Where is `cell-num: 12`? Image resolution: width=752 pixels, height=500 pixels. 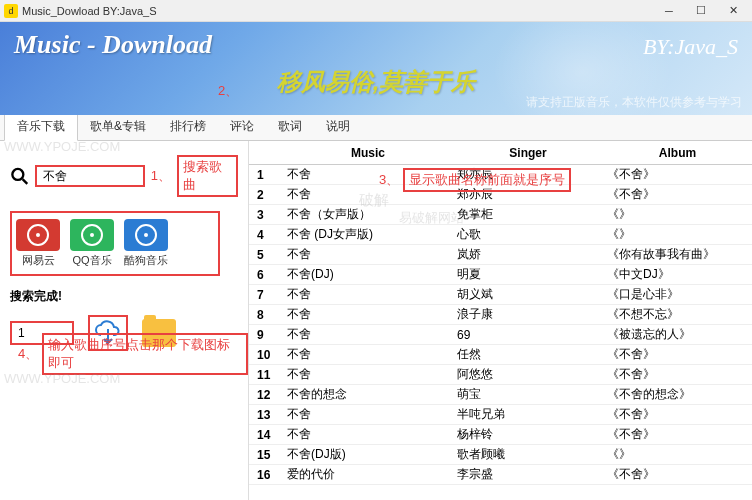
cell-num: 12 is located at coordinates (266, 395).